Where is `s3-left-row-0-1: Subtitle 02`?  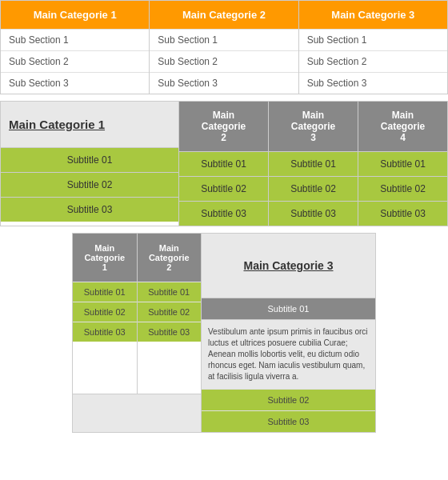 s3-left-row-0-1: Subtitle 02 is located at coordinates (105, 312).